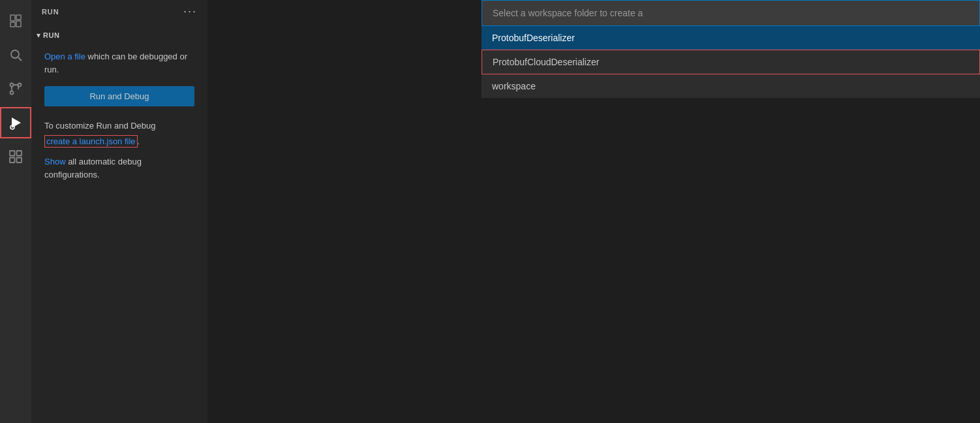  Describe the element at coordinates (16, 55) in the screenshot. I see `search-icon` at that location.